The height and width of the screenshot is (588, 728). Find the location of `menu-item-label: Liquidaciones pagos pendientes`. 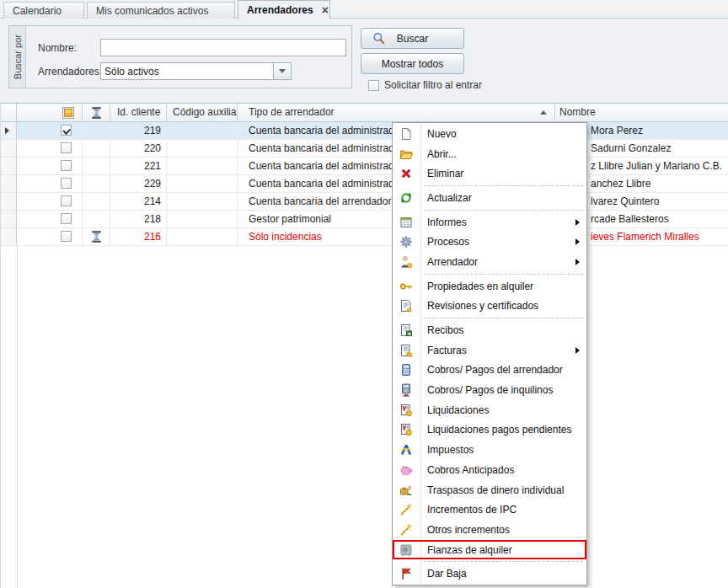

menu-item-label: Liquidaciones pagos pendientes is located at coordinates (499, 430).